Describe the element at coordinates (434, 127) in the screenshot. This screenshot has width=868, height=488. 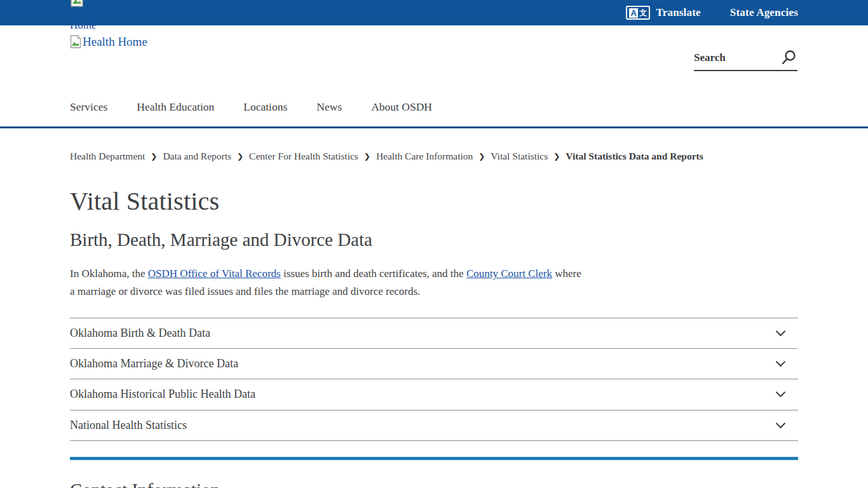
I see `nav-divider` at that location.